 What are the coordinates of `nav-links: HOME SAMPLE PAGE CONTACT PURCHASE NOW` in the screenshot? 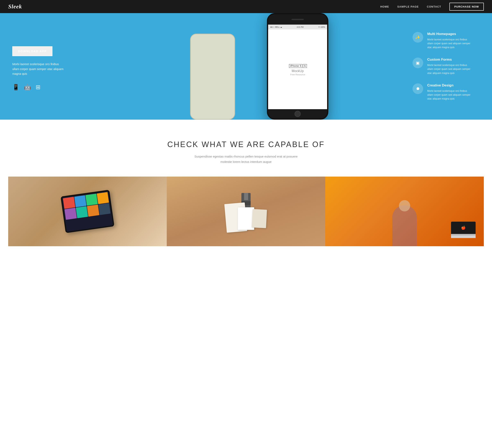 It's located at (432, 7).